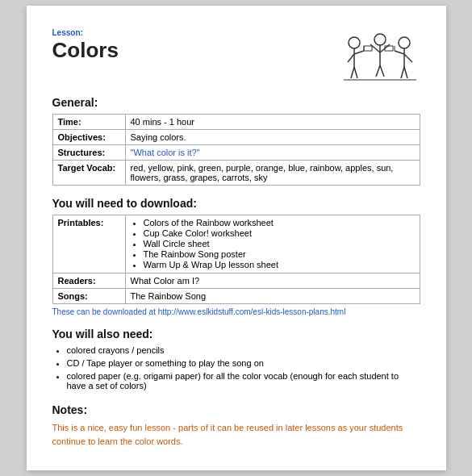 Image resolution: width=472 pixels, height=476 pixels. I want to click on printables-label: Printables:, so click(89, 244).